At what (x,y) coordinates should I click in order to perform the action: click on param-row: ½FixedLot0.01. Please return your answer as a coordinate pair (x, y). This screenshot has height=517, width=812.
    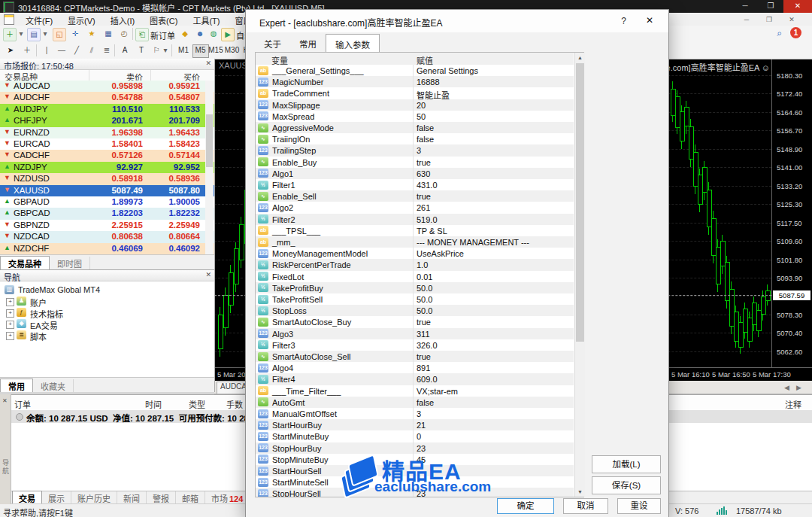
    Looking at the image, I should click on (415, 277).